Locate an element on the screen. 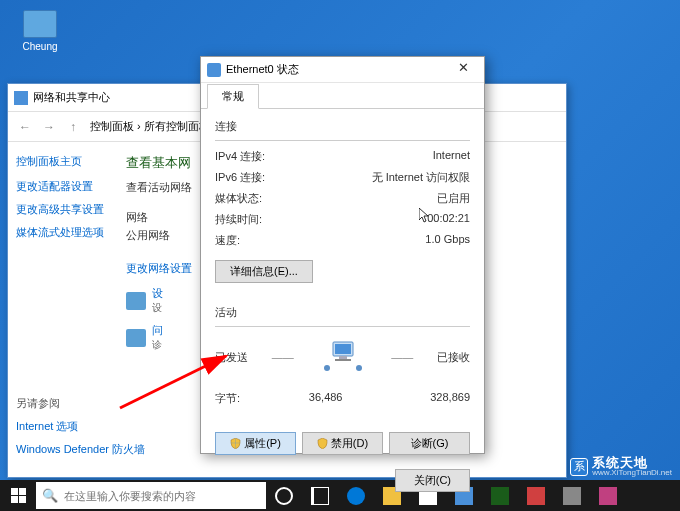 Image resolution: width=680 pixels, height=511 pixels. bytes-sent-value: 36,486 is located at coordinates (303, 398).